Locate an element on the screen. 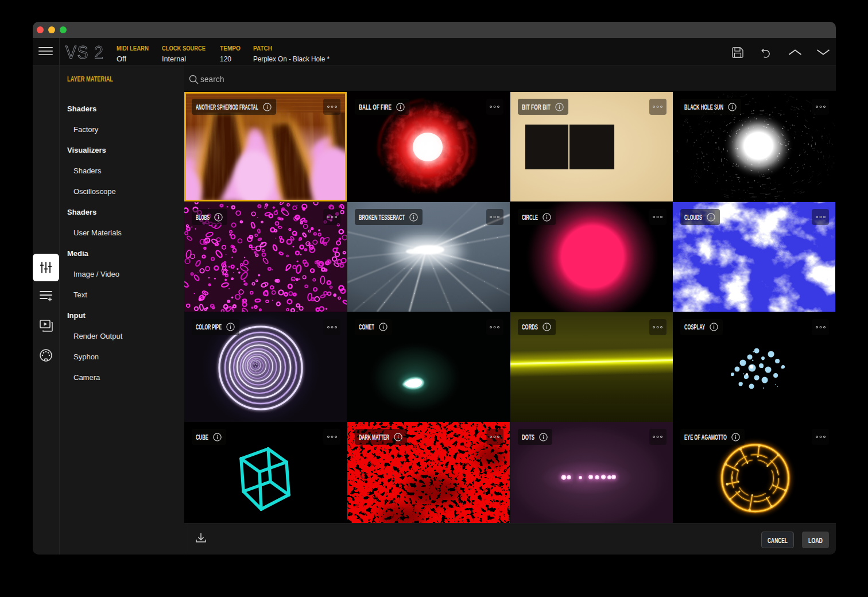 This screenshot has width=868, height=597. svg-text: CIRCLE is located at coordinates (530, 217).